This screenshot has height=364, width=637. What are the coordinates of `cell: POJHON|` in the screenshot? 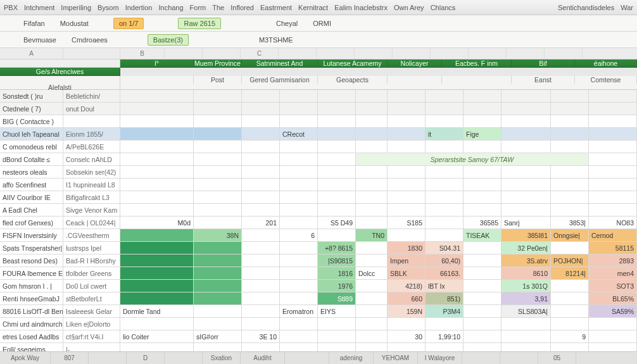 It's located at (570, 261).